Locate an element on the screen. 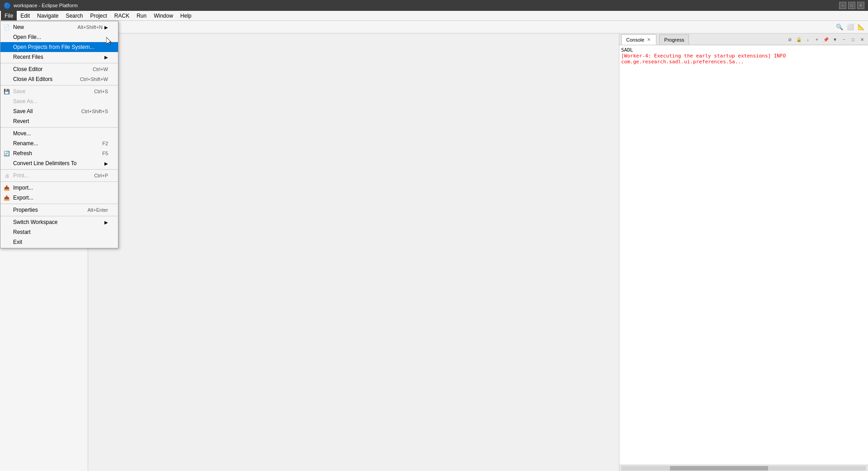  menu-restart: Restart is located at coordinates (59, 232).